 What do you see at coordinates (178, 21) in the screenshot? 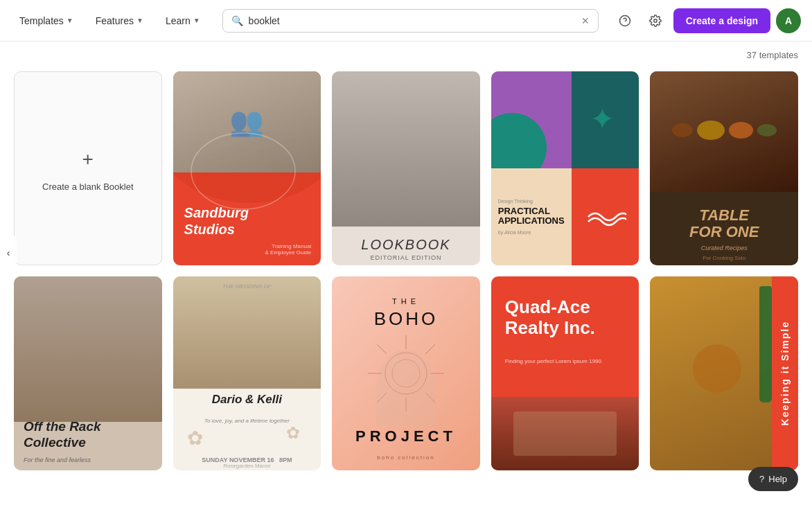
I see `nav-learn-label: Learn` at bounding box center [178, 21].